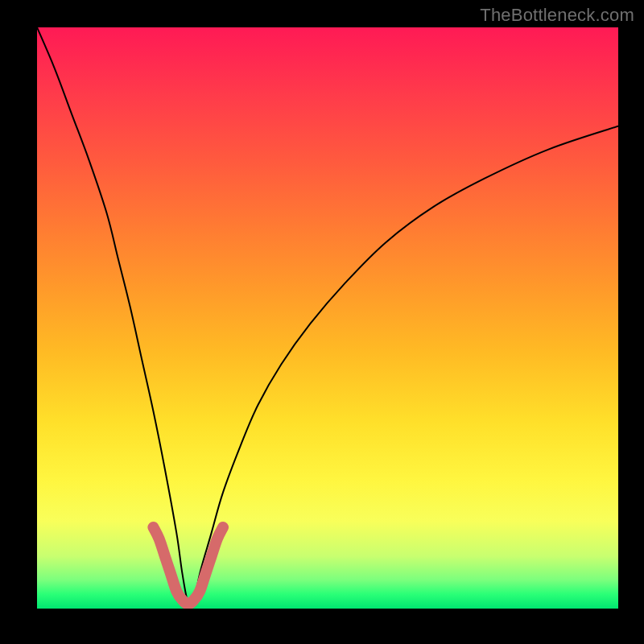 Image resolution: width=644 pixels, height=644 pixels. What do you see at coordinates (557, 15) in the screenshot?
I see `watermark-text: TheBottleneck.com` at bounding box center [557, 15].